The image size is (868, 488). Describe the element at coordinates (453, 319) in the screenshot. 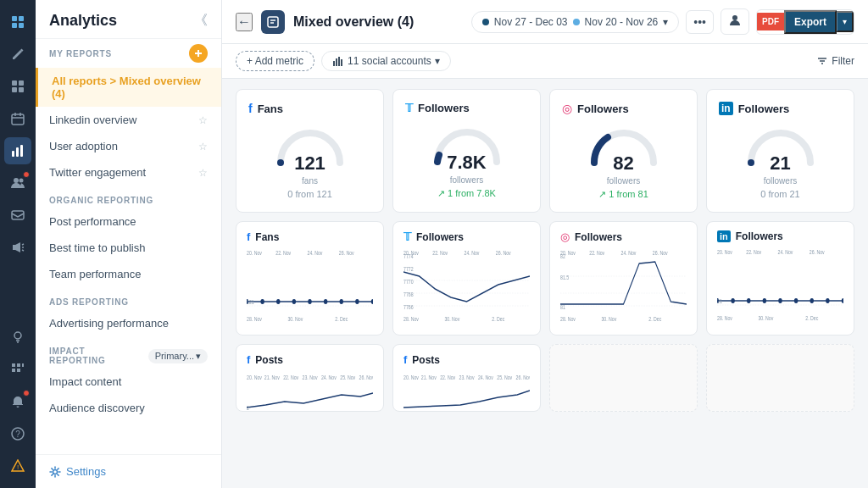

I see `svg-text: 30. Nov` at that location.